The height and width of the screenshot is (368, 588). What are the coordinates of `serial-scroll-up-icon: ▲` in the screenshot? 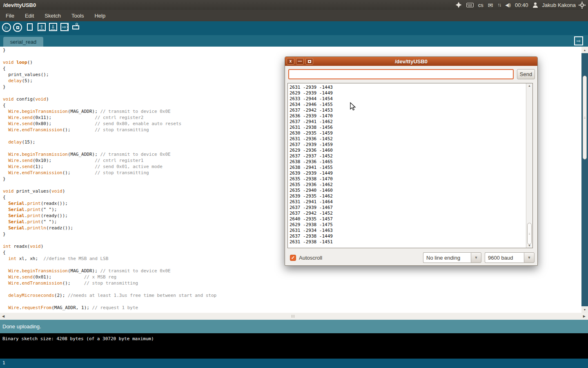 It's located at (529, 86).